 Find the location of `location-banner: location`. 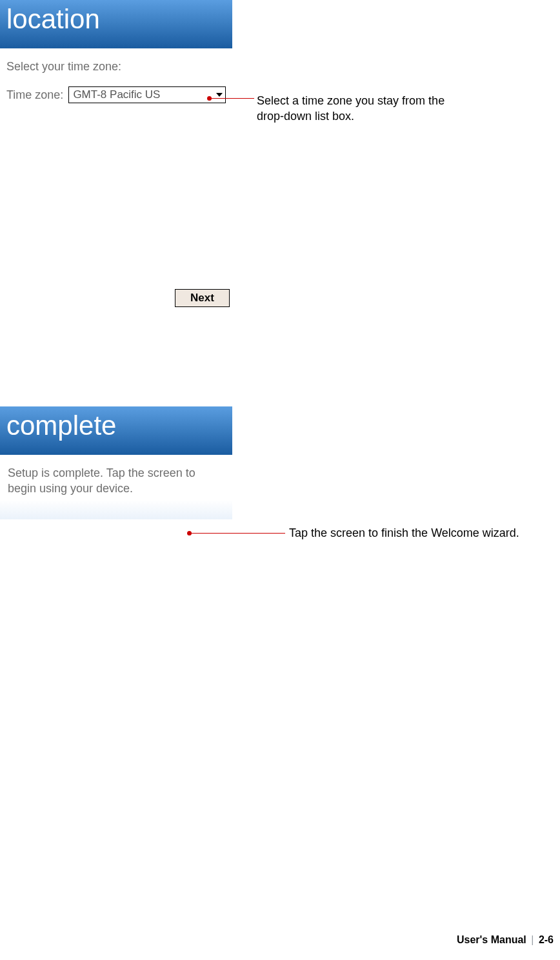

location-banner: location is located at coordinates (116, 25).